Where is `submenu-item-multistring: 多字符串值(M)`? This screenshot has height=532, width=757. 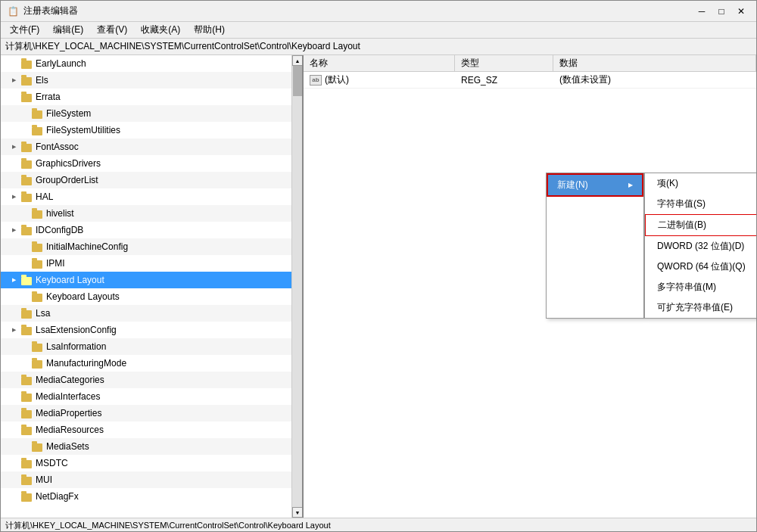
submenu-item-multistring: 多字符串值(M) is located at coordinates (701, 288).